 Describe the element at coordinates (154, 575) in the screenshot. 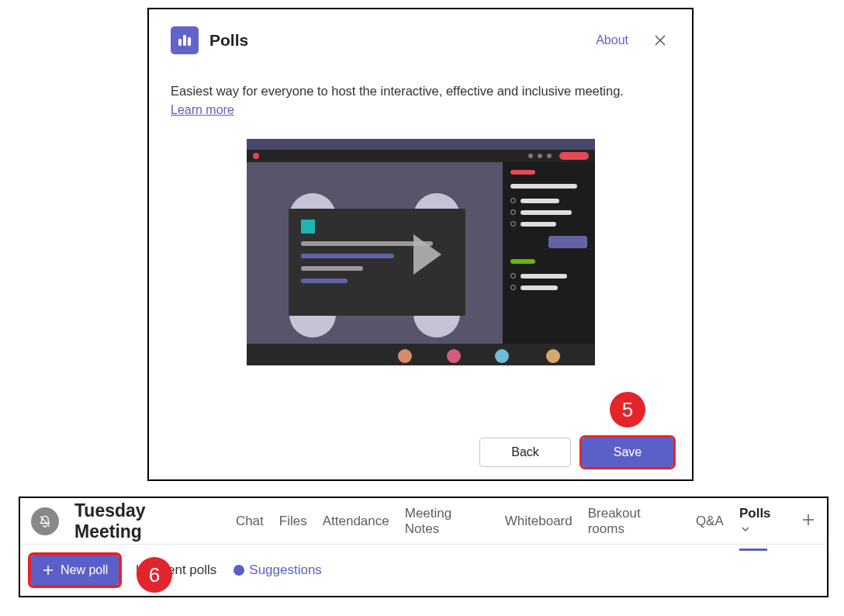

I see `step-callout-6: 6` at that location.